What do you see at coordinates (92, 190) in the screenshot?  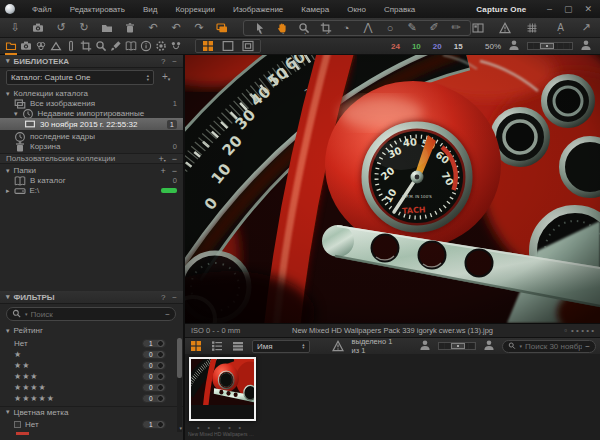 I see `tree-item-drive-e: ▸ E:\` at bounding box center [92, 190].